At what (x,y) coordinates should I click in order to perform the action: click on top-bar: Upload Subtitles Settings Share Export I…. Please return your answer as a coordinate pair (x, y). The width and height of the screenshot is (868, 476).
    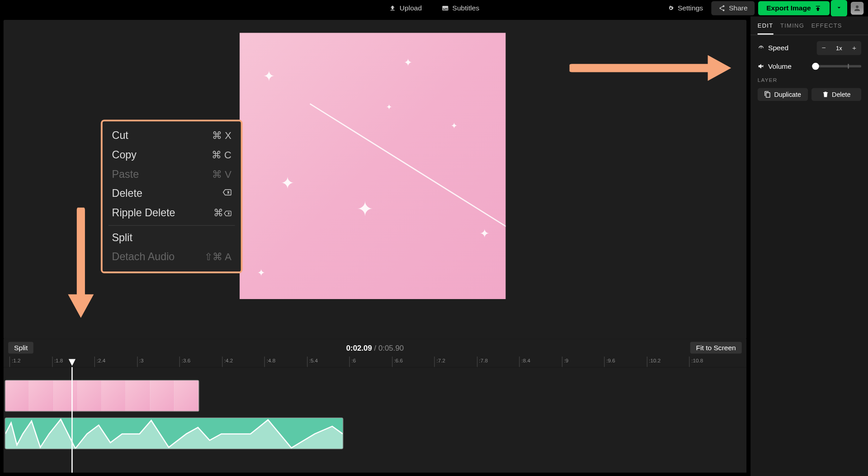
    Looking at the image, I should click on (434, 8).